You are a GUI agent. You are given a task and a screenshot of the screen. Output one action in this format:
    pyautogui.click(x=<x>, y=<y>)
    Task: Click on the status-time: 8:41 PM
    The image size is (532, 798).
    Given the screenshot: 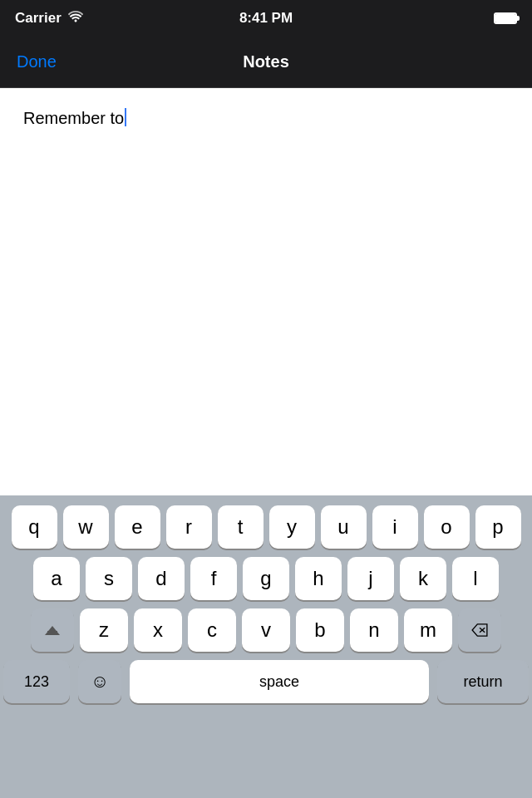 What is the action you would take?
    pyautogui.click(x=266, y=18)
    